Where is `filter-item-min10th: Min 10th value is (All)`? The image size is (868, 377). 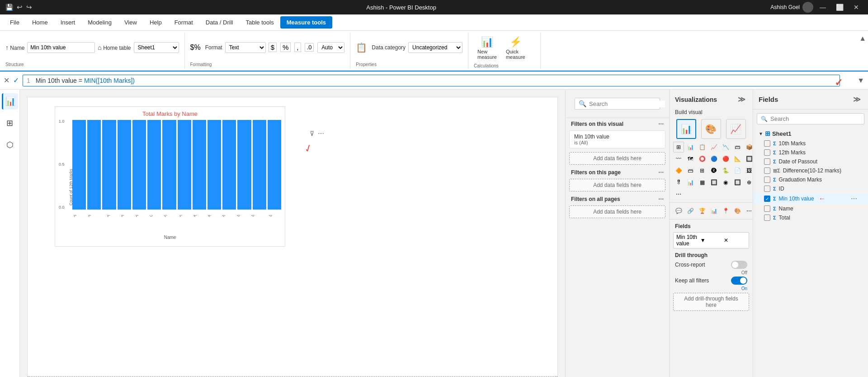
filter-item-min10th: Min 10th value is (All) is located at coordinates (618, 139).